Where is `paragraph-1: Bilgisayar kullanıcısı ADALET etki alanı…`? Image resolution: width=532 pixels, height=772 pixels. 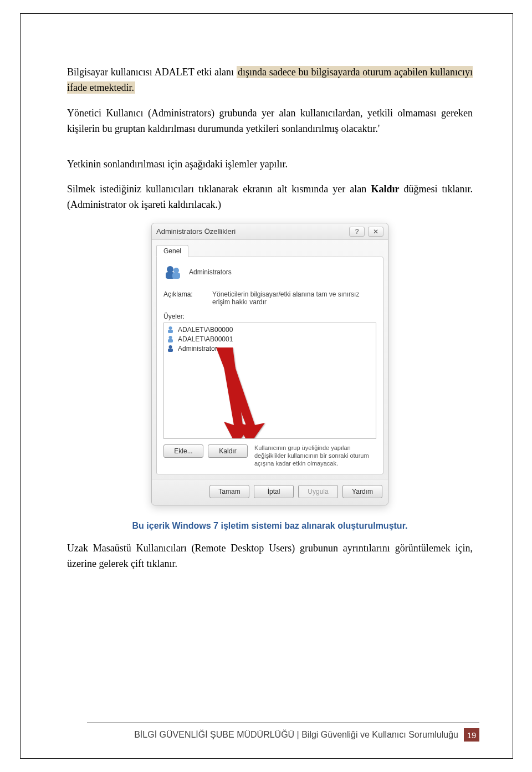 paragraph-1: Bilgisayar kullanıcısı ADALET etki alanı… is located at coordinates (270, 80).